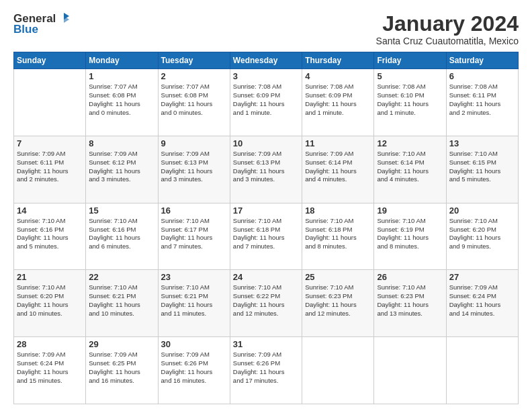  What do you see at coordinates (266, 77) in the screenshot?
I see `day-number: 3` at bounding box center [266, 77].